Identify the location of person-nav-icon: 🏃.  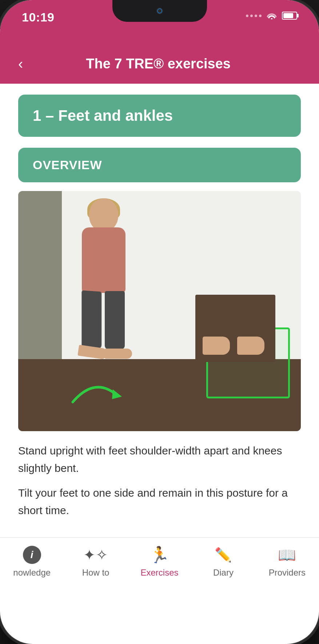
(159, 555).